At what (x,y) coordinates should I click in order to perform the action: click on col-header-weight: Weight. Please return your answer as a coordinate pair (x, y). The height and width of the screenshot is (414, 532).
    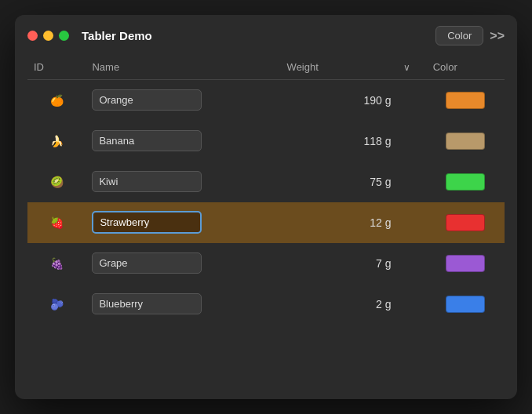
    Looking at the image, I should click on (339, 68).